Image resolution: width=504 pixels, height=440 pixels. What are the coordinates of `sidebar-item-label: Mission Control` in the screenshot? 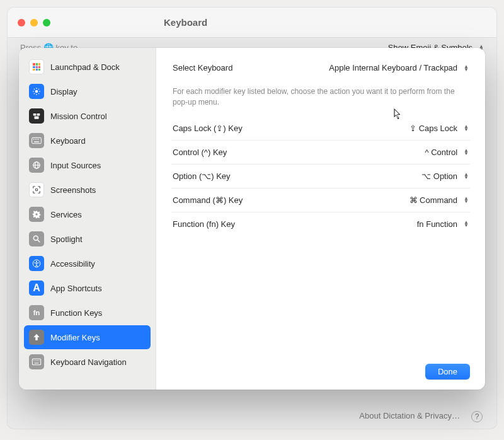 It's located at (79, 116).